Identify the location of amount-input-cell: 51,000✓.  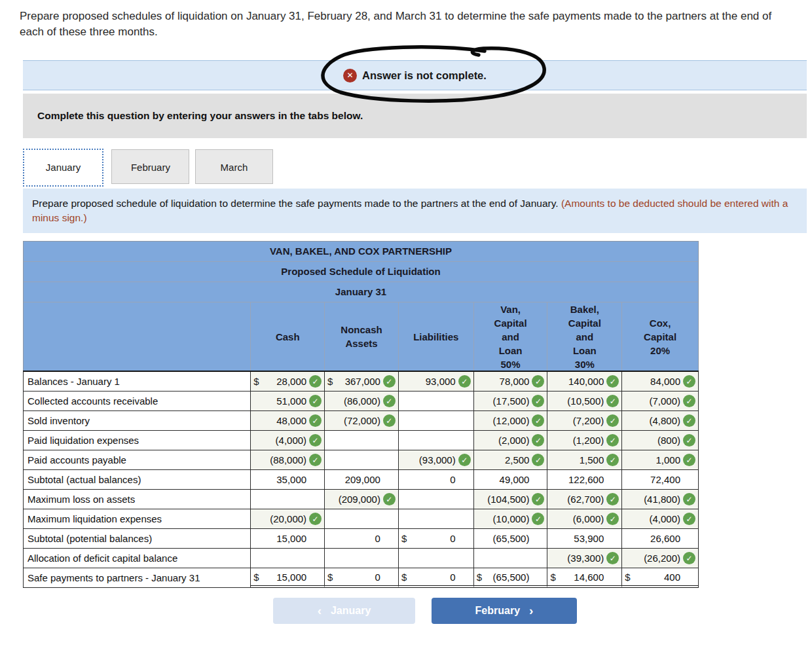
(288, 401).